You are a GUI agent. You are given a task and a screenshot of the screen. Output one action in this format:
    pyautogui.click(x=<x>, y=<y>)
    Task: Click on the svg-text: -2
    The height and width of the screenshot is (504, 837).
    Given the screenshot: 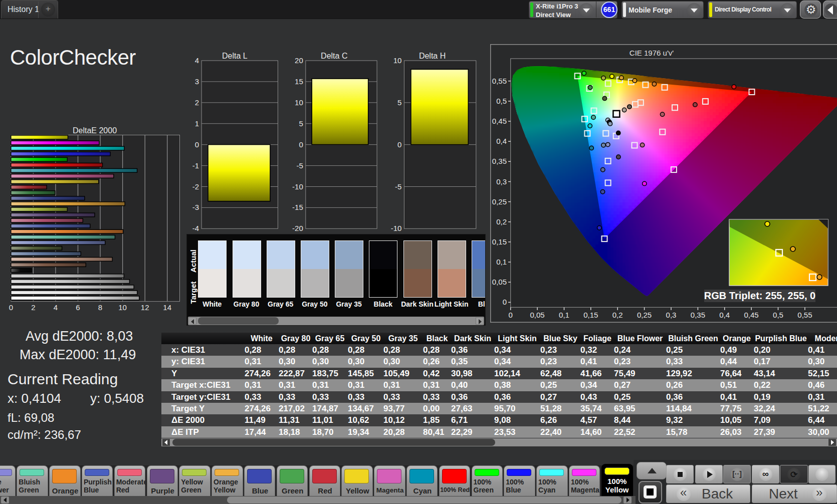 What is the action you would take?
    pyautogui.click(x=195, y=186)
    